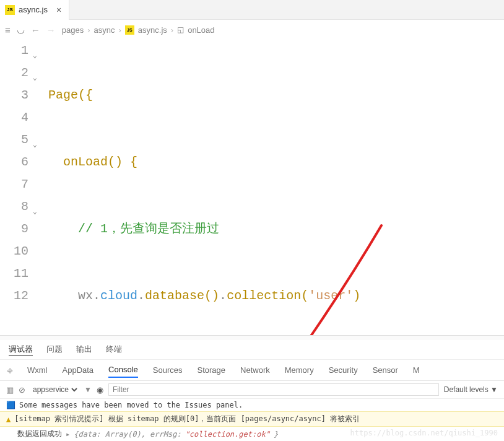 This screenshot has width=504, height=441. What do you see at coordinates (252, 405) in the screenshot?
I see `console-log-line: 🟦 Some messages have been moved to the I…` at bounding box center [252, 405].